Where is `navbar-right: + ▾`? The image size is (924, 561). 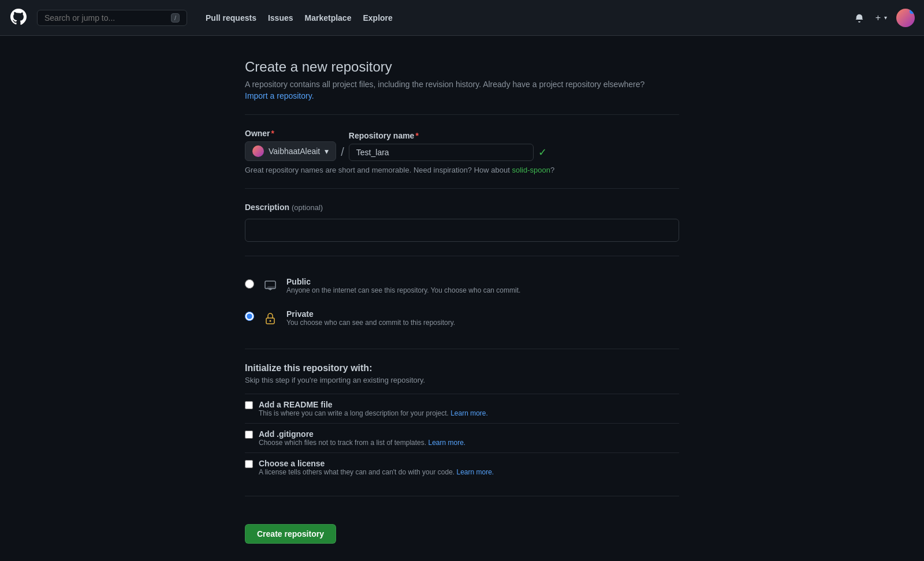 navbar-right: + ▾ is located at coordinates (884, 18).